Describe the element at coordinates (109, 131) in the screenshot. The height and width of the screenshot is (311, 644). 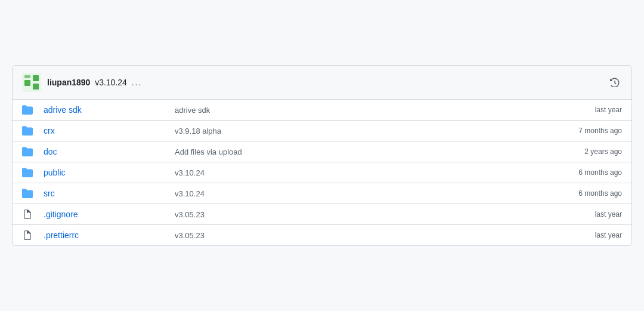
I see `file-name-1: crx` at that location.